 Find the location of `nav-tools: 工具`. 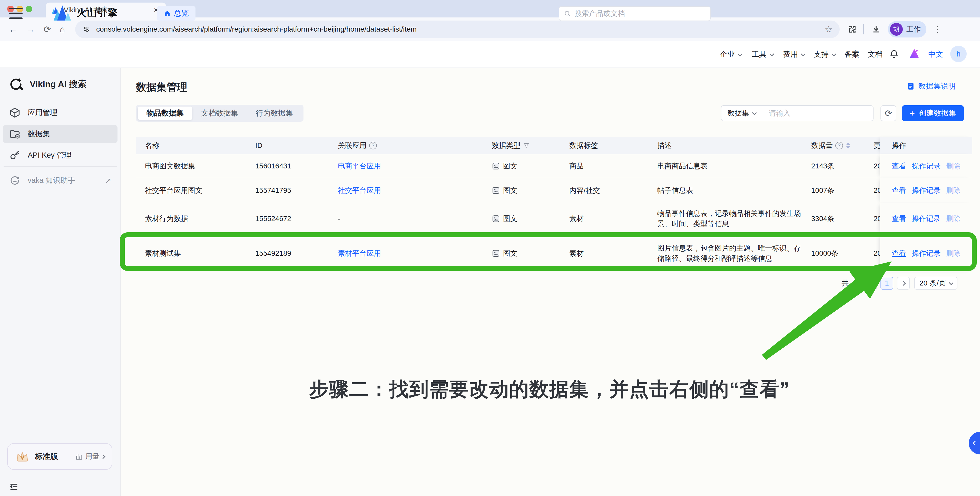

nav-tools: 工具 is located at coordinates (762, 54).